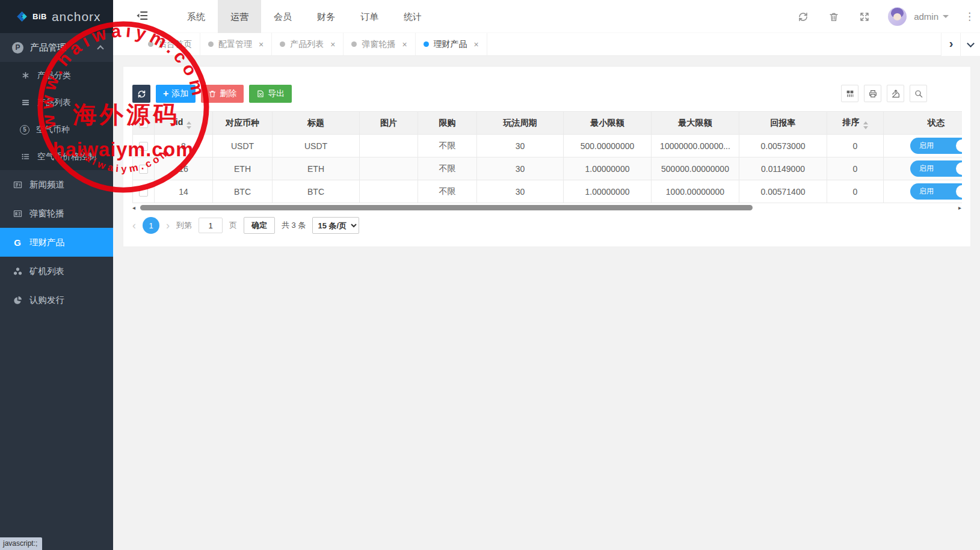 This screenshot has height=550, width=980. Describe the element at coordinates (864, 17) in the screenshot. I see `fullscreen-icon` at that location.